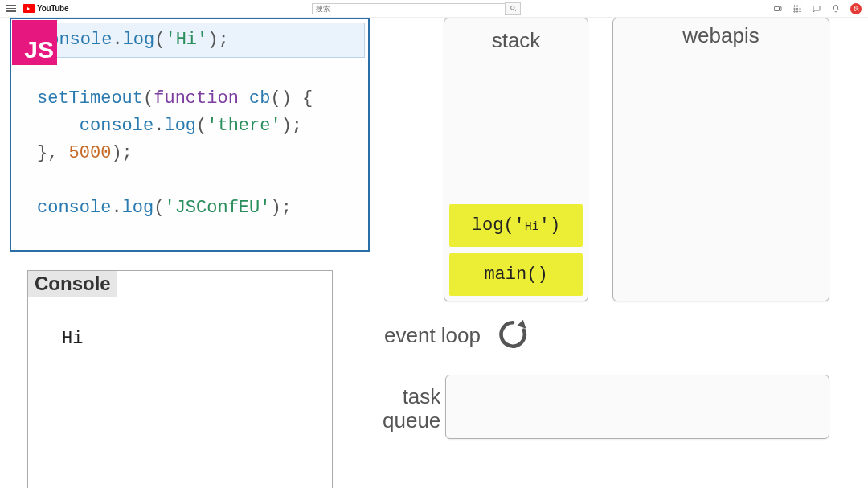  Describe the element at coordinates (29, 8) in the screenshot. I see `youtube-play-icon` at that location.